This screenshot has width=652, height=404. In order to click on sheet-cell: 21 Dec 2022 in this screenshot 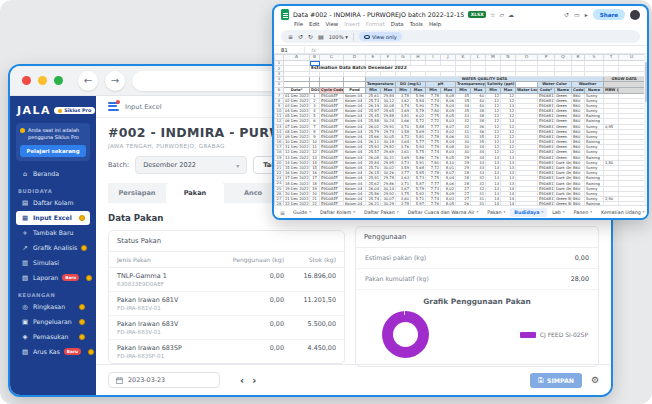, I will do `click(297, 198)`.